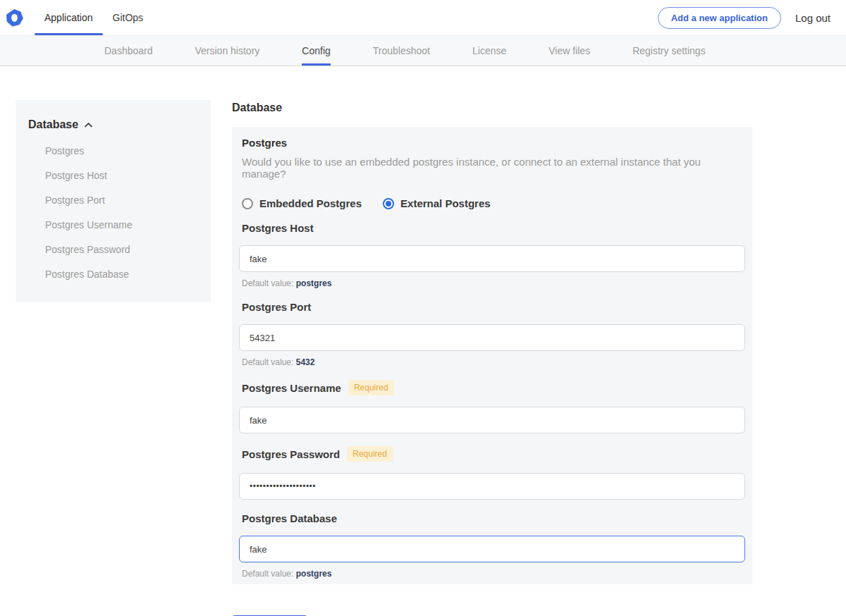 This screenshot has height=616, width=846. I want to click on sidebar-item-postgres: Postgres, so click(114, 151).